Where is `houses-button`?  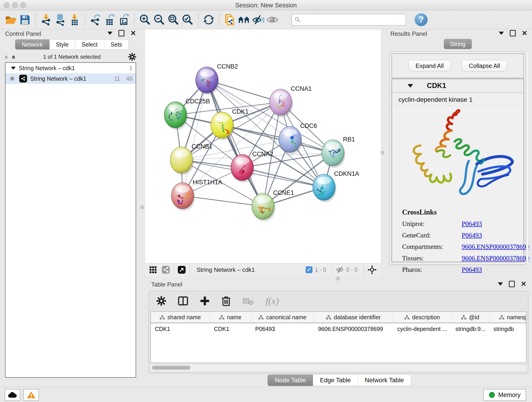
houses-button is located at coordinates (244, 20).